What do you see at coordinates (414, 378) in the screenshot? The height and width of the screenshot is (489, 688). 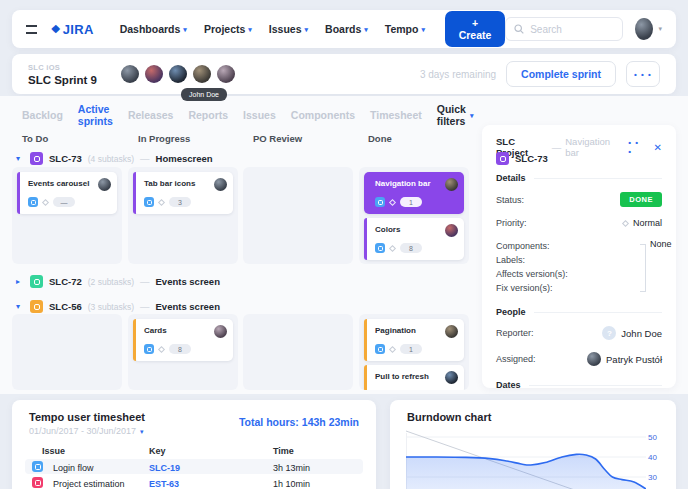 I see `card-pull-to-refresh: Pull to refresh` at bounding box center [414, 378].